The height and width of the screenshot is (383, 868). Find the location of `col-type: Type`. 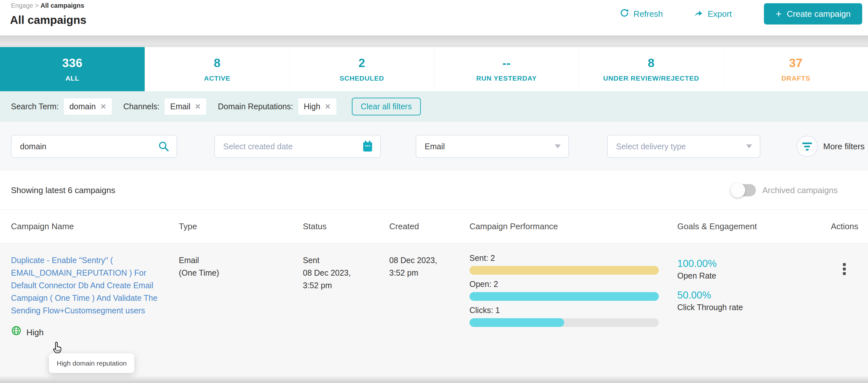

col-type: Type is located at coordinates (241, 227).